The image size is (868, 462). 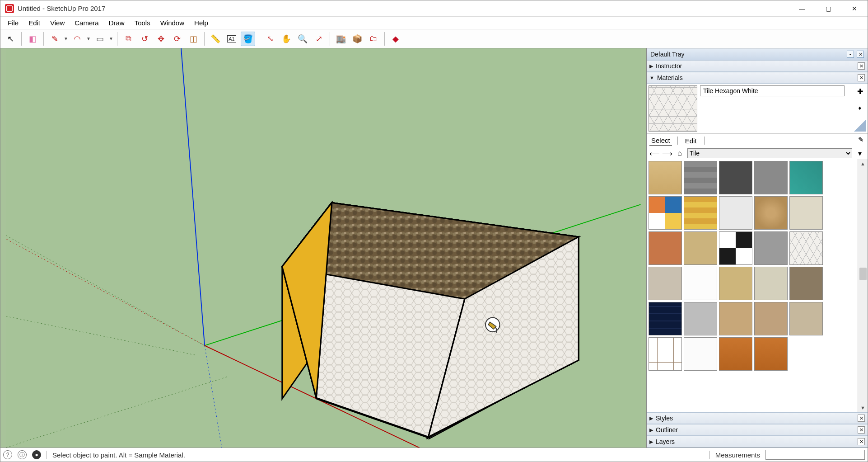 What do you see at coordinates (145, 39) in the screenshot?
I see `offset-tool: ↺` at bounding box center [145, 39].